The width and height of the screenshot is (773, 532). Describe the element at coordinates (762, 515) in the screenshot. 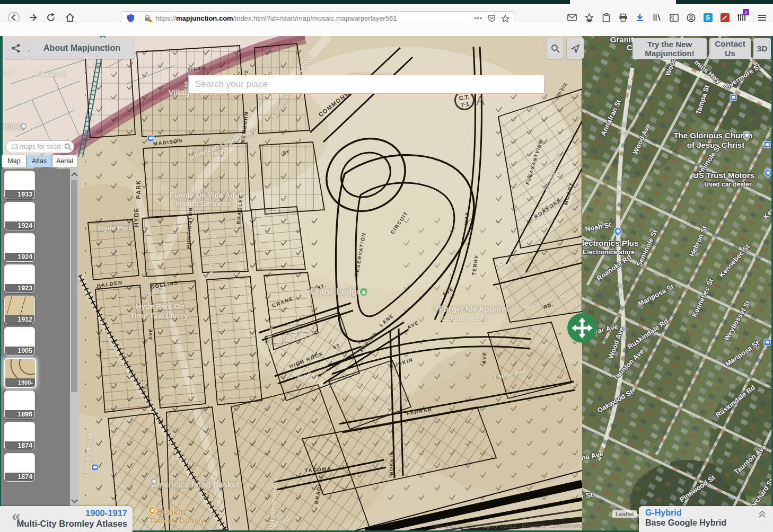

I see `expand-up-icon` at that location.